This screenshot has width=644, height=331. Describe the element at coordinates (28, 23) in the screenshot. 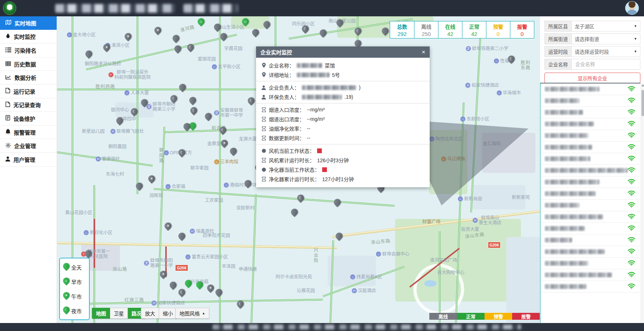

I see `sidebar-item-map-0: 实时地图` at that location.